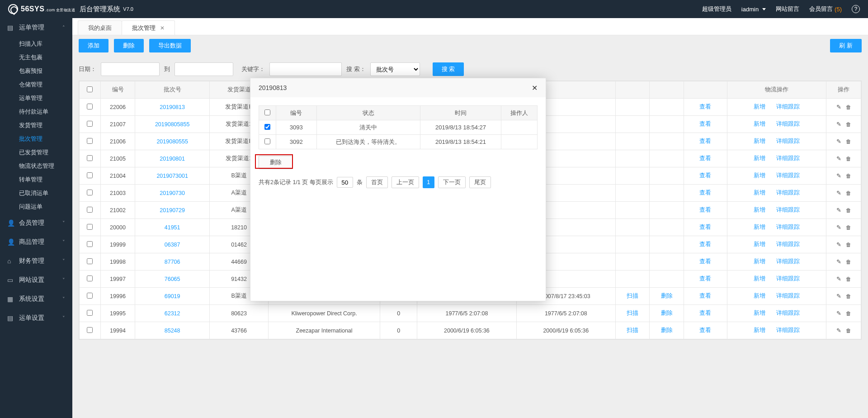 Image resolution: width=868 pixels, height=418 pixels. I want to click on keyword-input, so click(306, 69).